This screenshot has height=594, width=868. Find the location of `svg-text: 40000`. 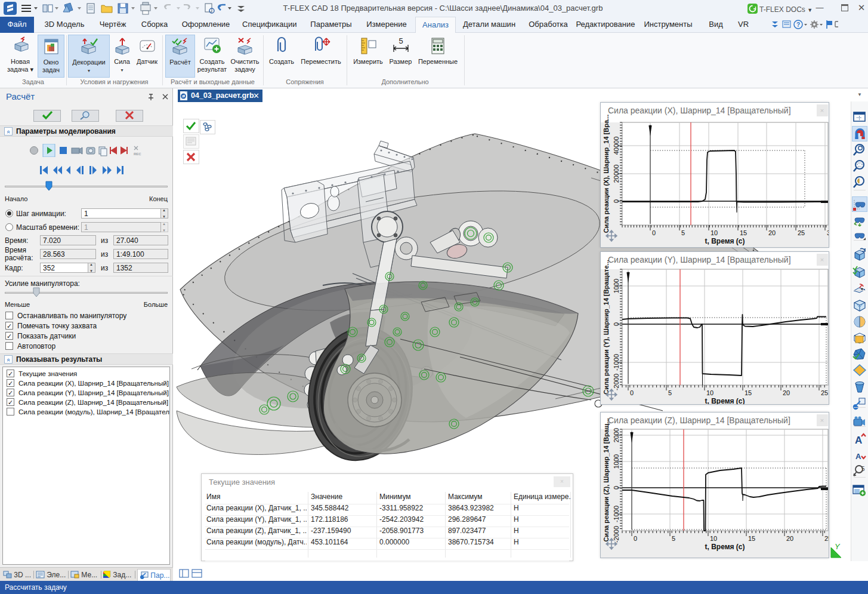

svg-text: 40000 is located at coordinates (616, 146).